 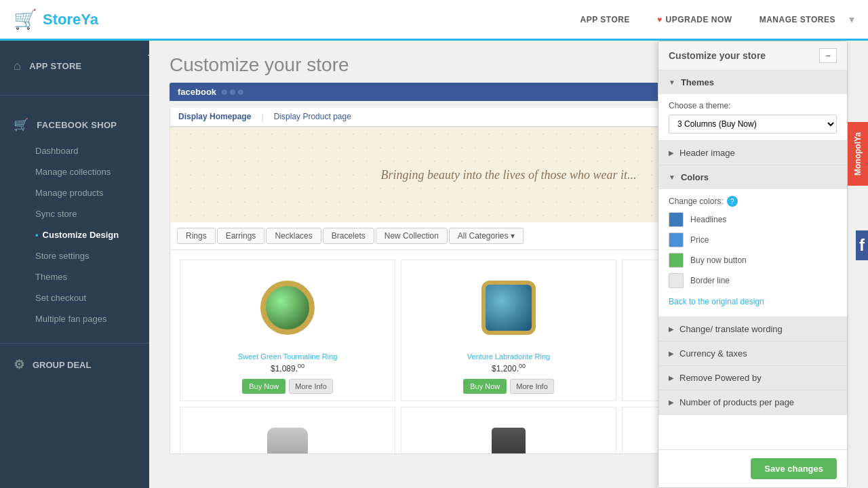 What do you see at coordinates (19, 365) in the screenshot?
I see `group-deal-icon: ⚙` at bounding box center [19, 365].